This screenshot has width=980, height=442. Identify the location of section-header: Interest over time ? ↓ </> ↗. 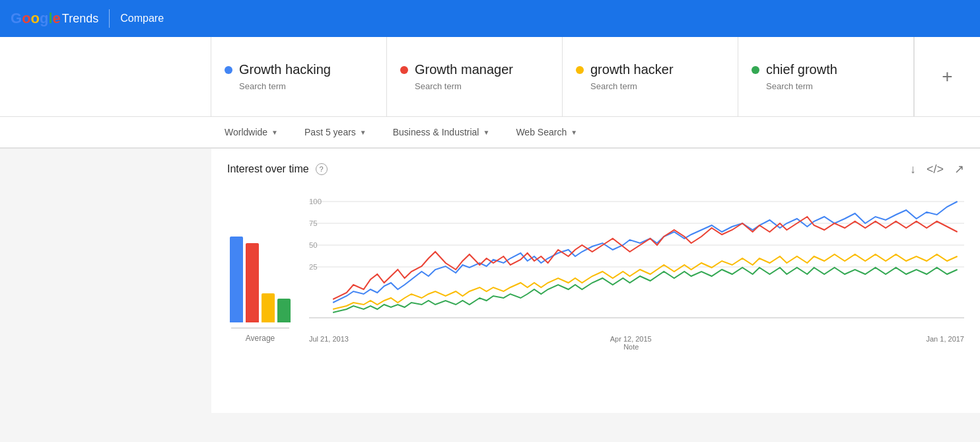
(596, 169).